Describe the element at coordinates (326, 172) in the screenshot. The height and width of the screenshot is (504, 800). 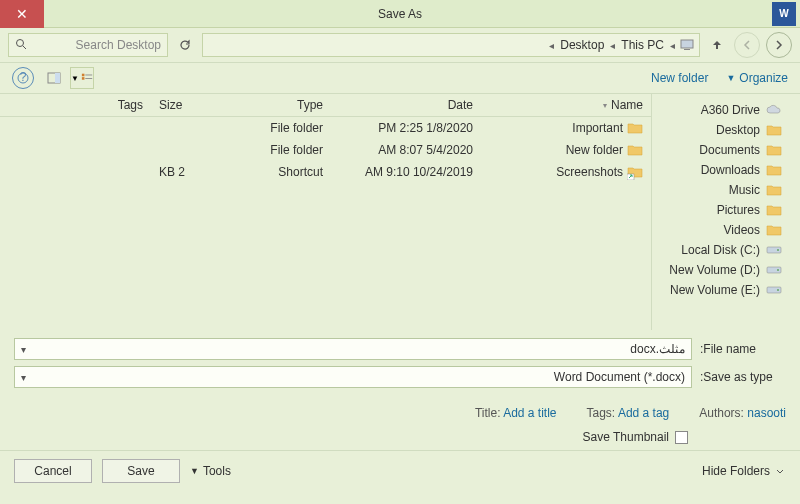
I see `file-row: Screenshots10/24/2019 9:10 AMShortcut2 K…` at that location.